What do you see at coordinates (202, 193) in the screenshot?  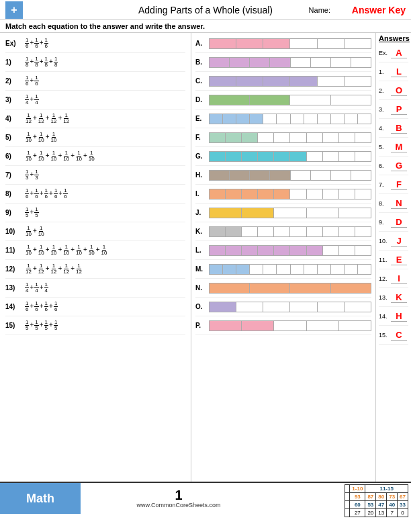 I see `bar-label: I.` at bounding box center [202, 193].